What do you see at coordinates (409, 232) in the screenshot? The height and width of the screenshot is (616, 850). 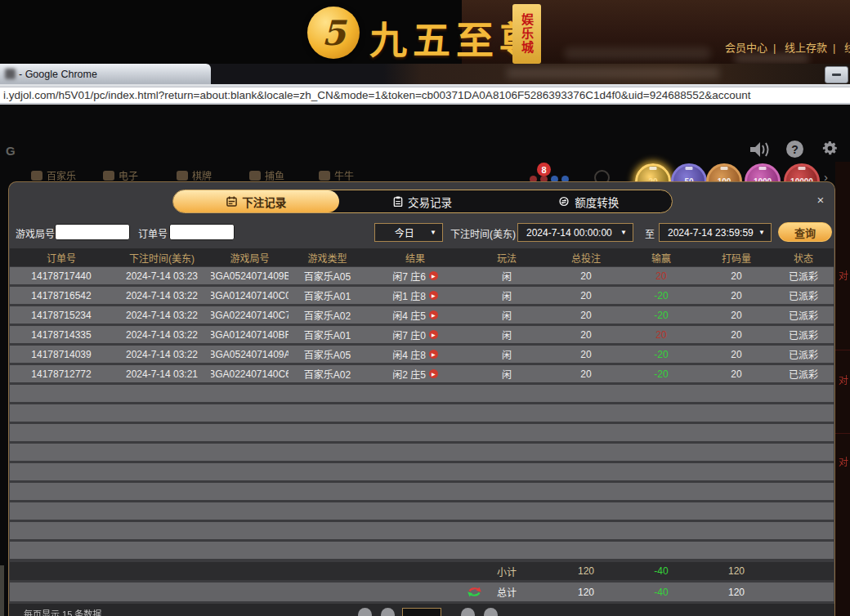 I see `date-range-select: 今日▼` at bounding box center [409, 232].